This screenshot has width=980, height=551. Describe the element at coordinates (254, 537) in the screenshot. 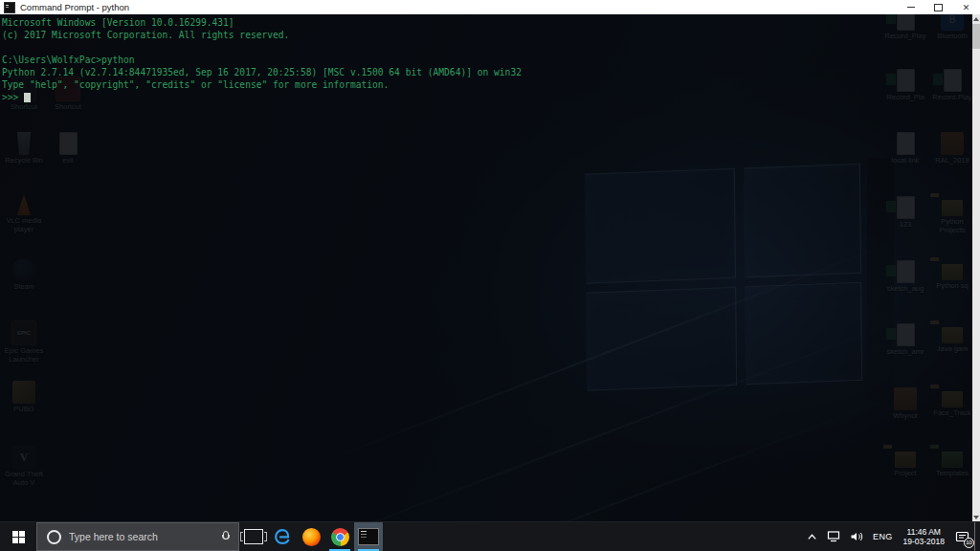

I see `task-view-icon` at that location.